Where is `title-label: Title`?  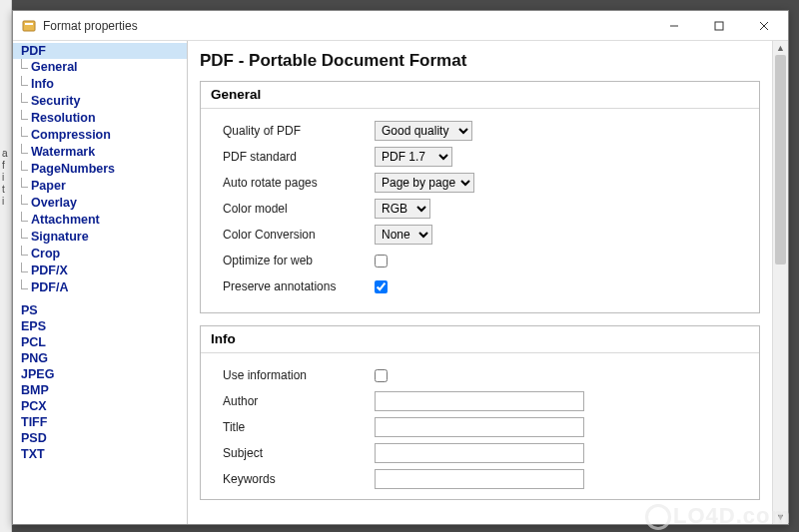 title-label: Title is located at coordinates (299, 427).